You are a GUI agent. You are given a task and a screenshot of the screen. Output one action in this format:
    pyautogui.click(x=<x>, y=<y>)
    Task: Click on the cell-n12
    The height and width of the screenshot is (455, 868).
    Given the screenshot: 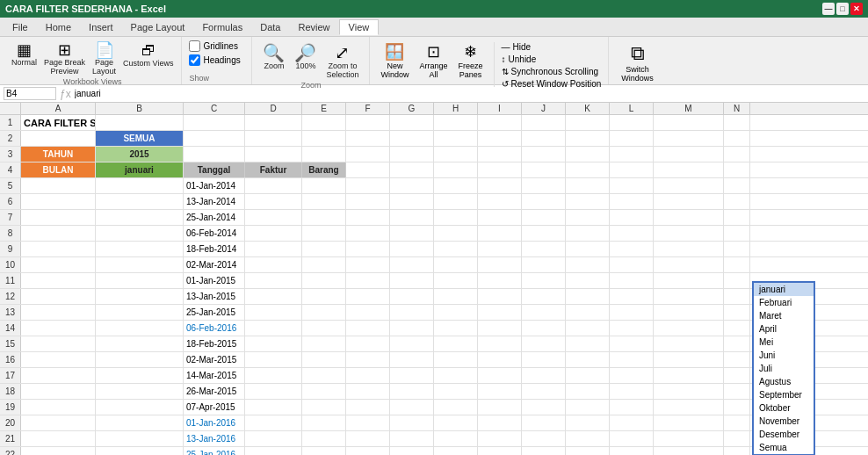 What is the action you would take?
    pyautogui.click(x=737, y=297)
    